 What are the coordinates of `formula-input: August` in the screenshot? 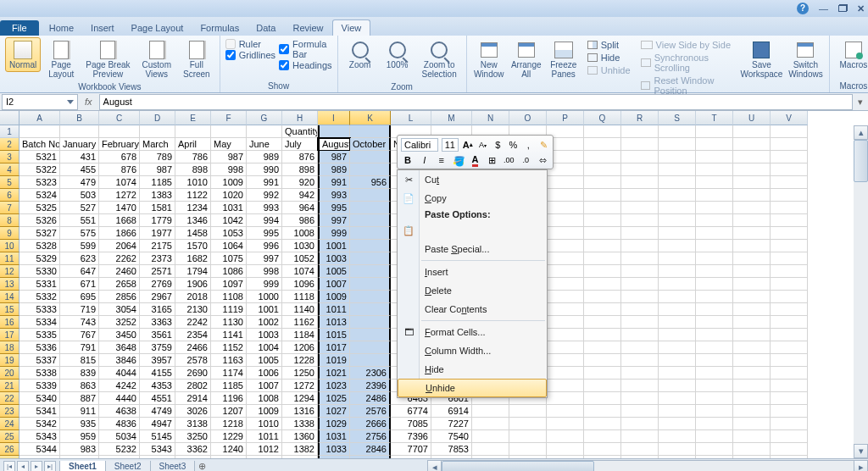 It's located at (476, 102).